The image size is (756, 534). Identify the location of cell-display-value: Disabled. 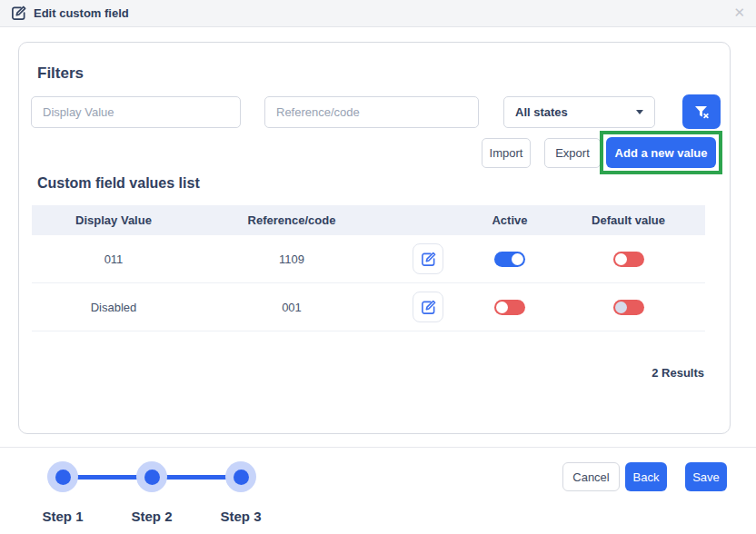
(114, 307).